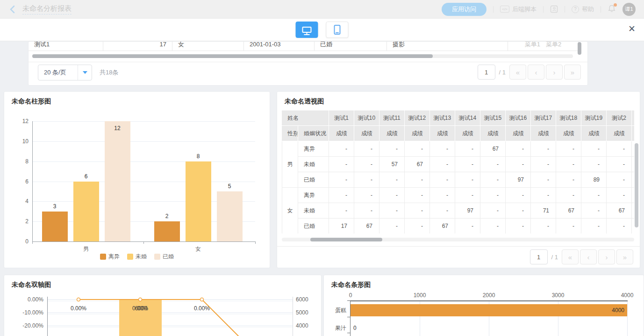  What do you see at coordinates (314, 134) in the screenshot?
I see `pivot-dimension-header: 婚姻状况` at bounding box center [314, 134].